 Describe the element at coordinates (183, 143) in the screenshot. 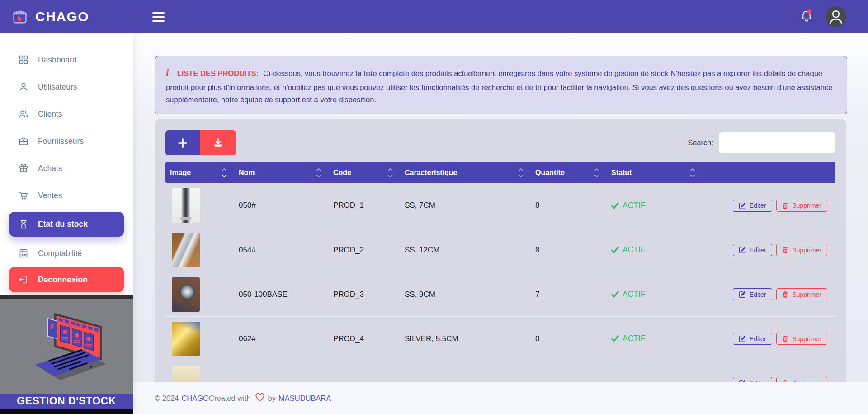

I see `add-product-button` at that location.